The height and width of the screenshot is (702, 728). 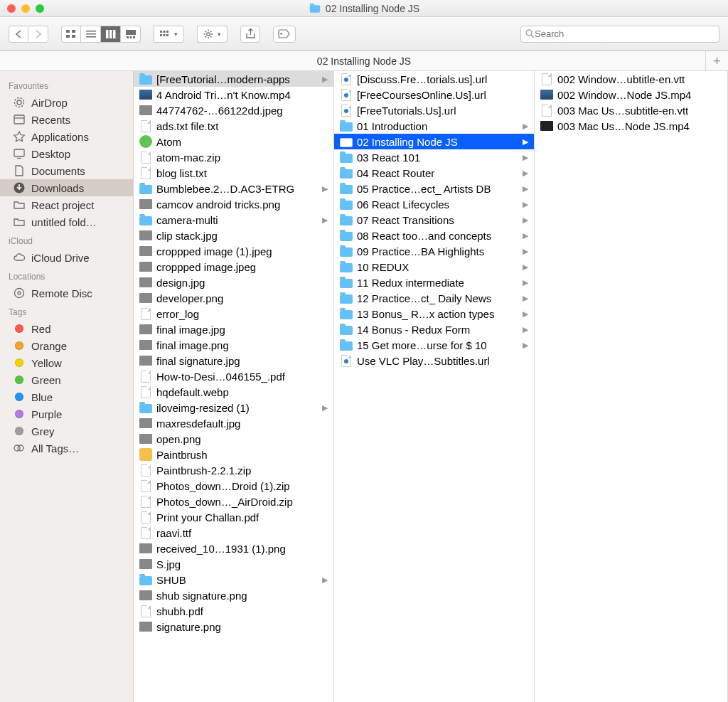 What do you see at coordinates (233, 533) in the screenshot?
I see `file-row: raavi.ttf` at bounding box center [233, 533].